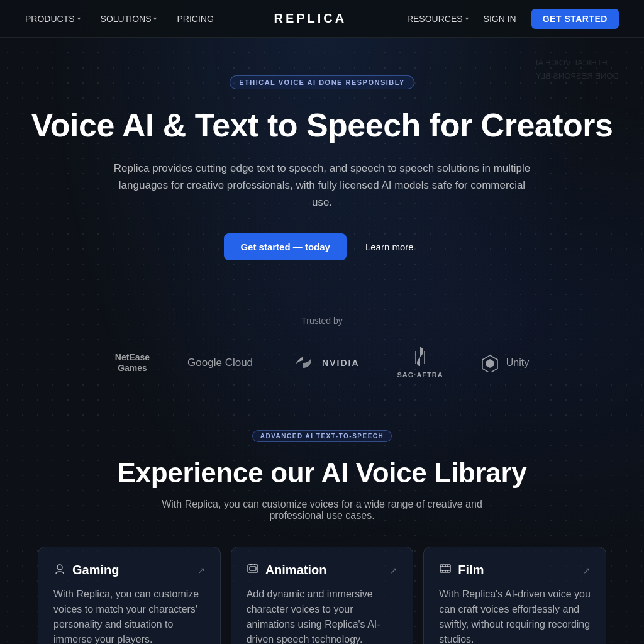  What do you see at coordinates (514, 595) in the screenshot?
I see `card-film: Film ↗ With Replica's AI-driven voice yo…` at bounding box center [514, 595].